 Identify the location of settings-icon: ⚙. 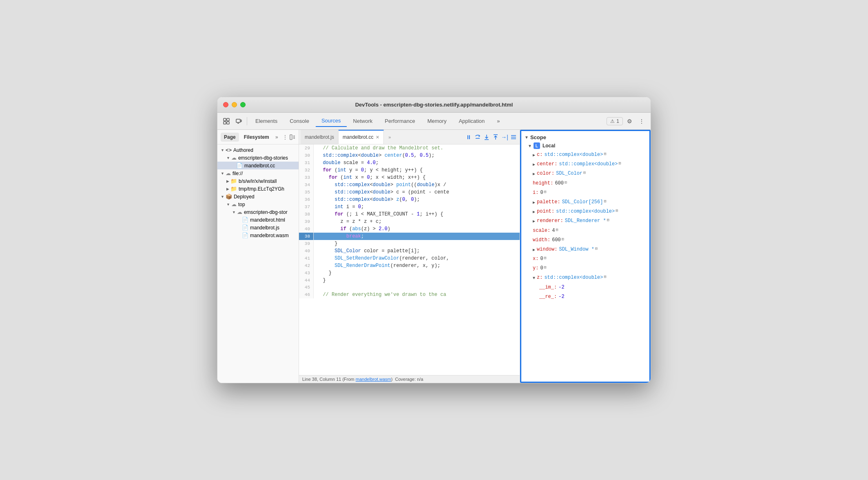
(629, 121).